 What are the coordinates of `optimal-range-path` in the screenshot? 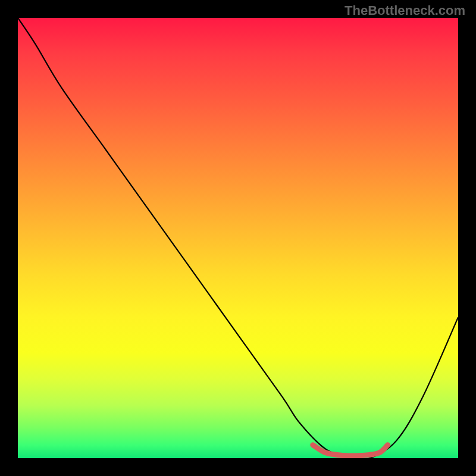 It's located at (350, 450).